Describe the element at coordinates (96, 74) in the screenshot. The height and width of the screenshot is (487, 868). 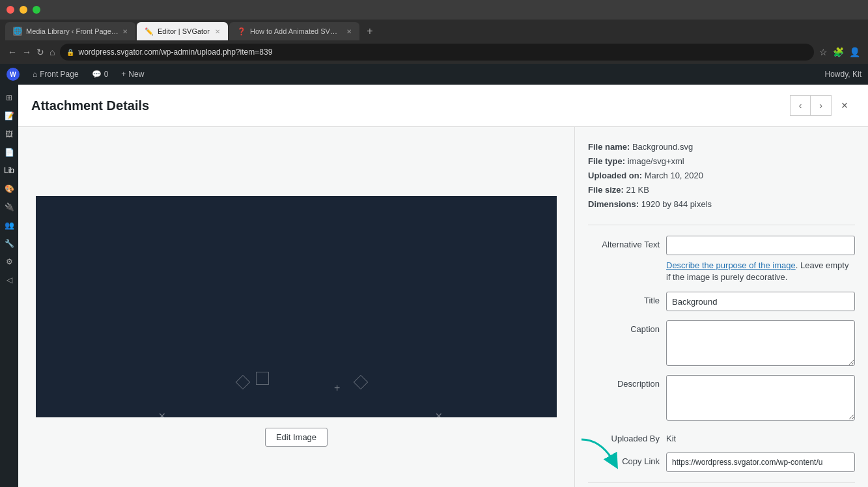
I see `comments-icon: 💬` at that location.